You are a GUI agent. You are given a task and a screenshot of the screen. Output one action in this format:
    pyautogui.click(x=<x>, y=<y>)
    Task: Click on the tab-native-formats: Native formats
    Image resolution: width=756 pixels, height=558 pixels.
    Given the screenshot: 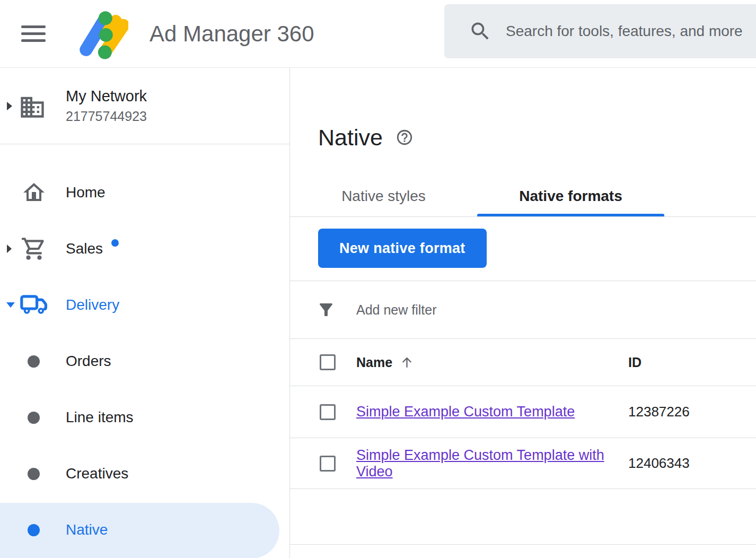 What is the action you would take?
    pyautogui.click(x=570, y=196)
    